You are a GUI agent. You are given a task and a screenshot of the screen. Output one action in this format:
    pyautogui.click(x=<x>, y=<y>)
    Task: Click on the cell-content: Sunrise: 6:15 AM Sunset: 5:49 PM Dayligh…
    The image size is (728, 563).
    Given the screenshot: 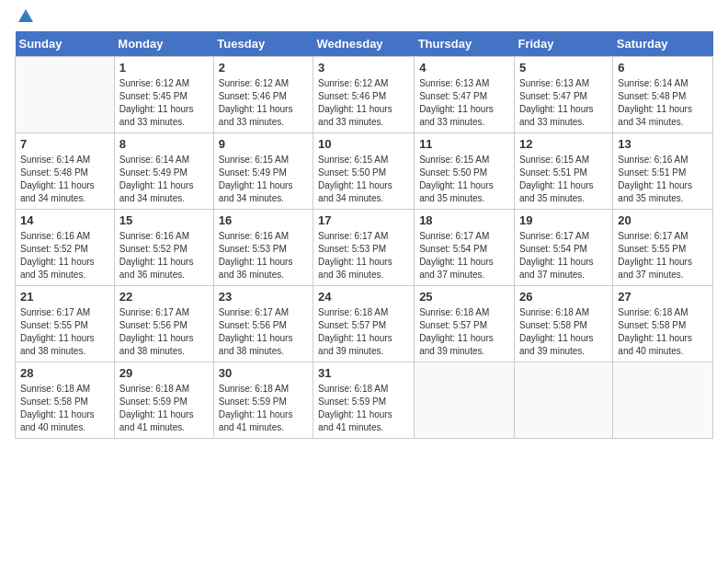 What is the action you would take?
    pyautogui.click(x=263, y=179)
    